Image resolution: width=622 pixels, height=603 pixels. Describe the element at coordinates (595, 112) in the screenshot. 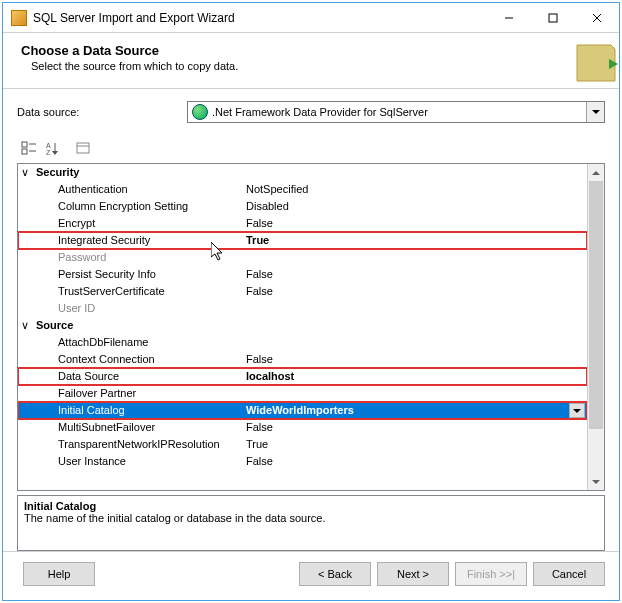

I see `chevron-down-icon` at that location.